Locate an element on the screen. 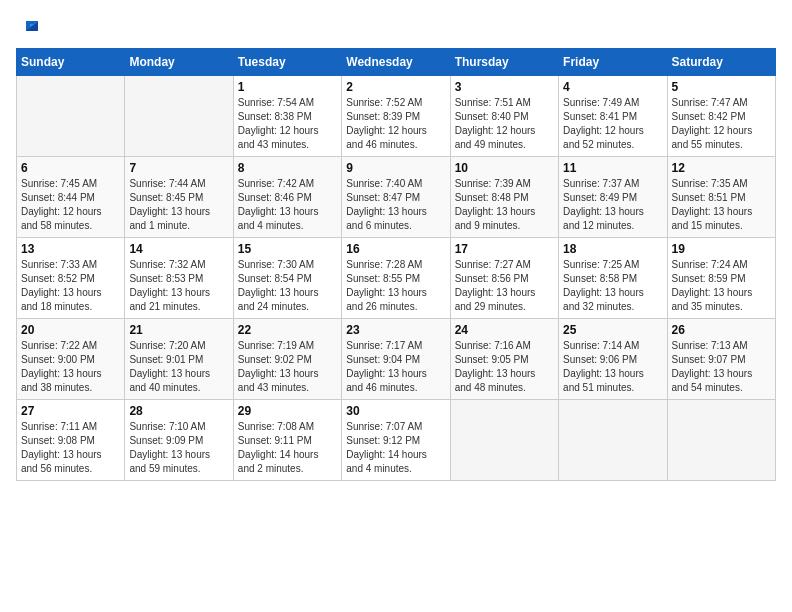  calendar-cell: 30Sunrise: 7:07 AM Sunset: 9:12 PM Dayli… is located at coordinates (396, 440).